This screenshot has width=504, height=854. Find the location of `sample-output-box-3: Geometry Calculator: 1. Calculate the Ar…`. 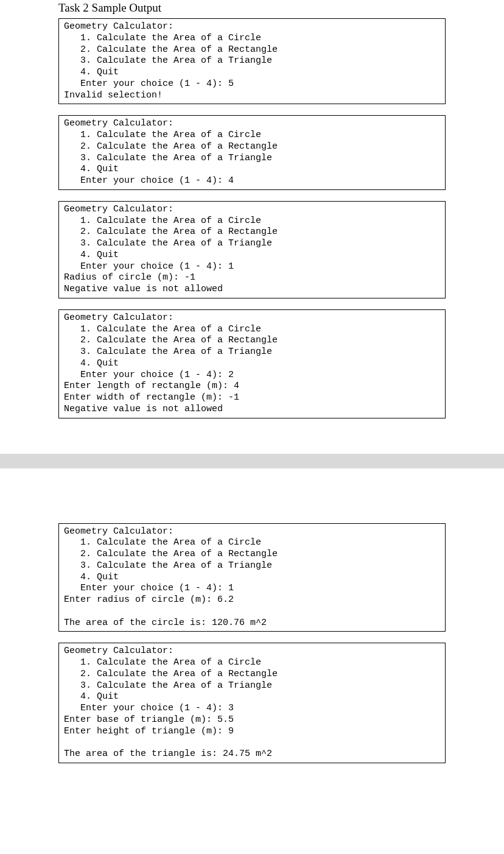

sample-output-box-3: Geometry Calculator: 1. Calculate the Ar… is located at coordinates (252, 250).